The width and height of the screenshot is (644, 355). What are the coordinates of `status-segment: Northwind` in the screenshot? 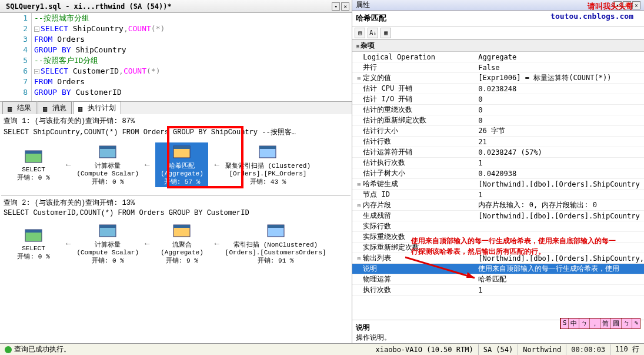 It's located at (542, 350).